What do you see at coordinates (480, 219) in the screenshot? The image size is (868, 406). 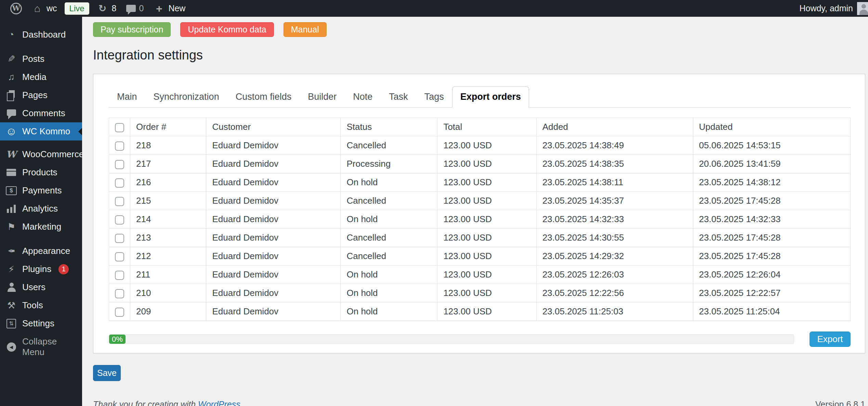 I see `table-row: 214Eduard DemidovOn hold123.00 USD23.05.…` at bounding box center [480, 219].